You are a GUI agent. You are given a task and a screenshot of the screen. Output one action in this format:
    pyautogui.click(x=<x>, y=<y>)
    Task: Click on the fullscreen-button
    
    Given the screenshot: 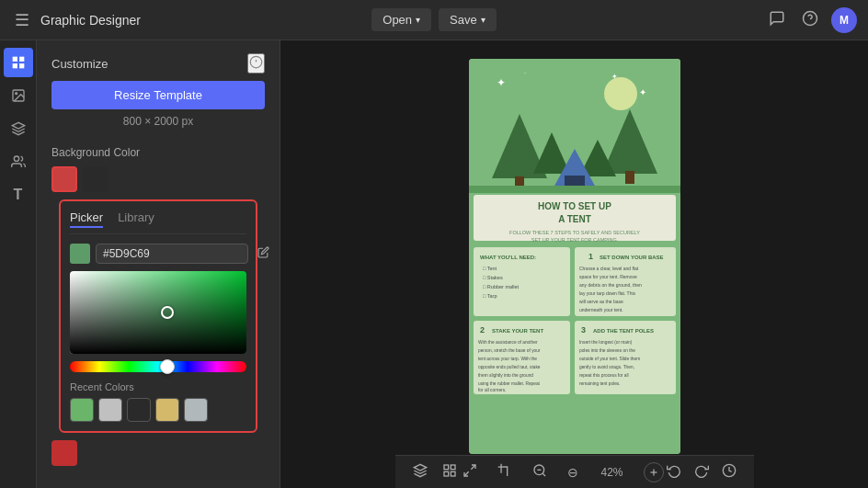 What is the action you would take?
    pyautogui.click(x=470, y=472)
    